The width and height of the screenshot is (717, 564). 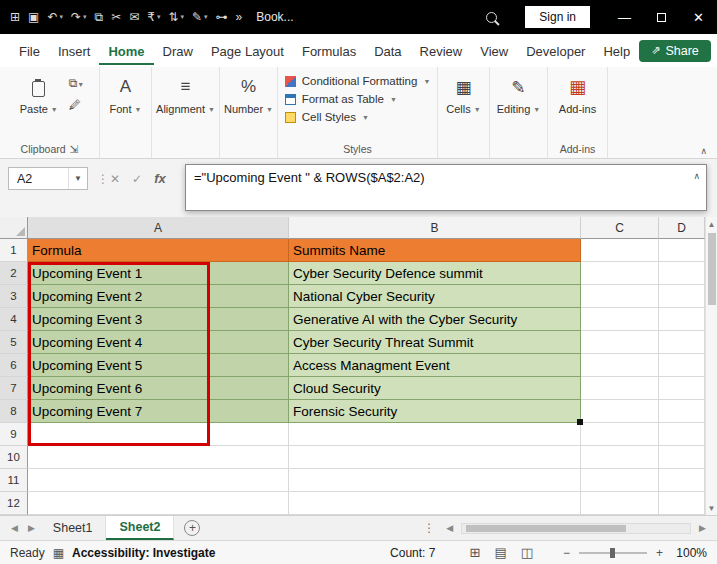 What do you see at coordinates (74, 528) in the screenshot?
I see `sheet-tab-sheet1: Sheet1` at bounding box center [74, 528].